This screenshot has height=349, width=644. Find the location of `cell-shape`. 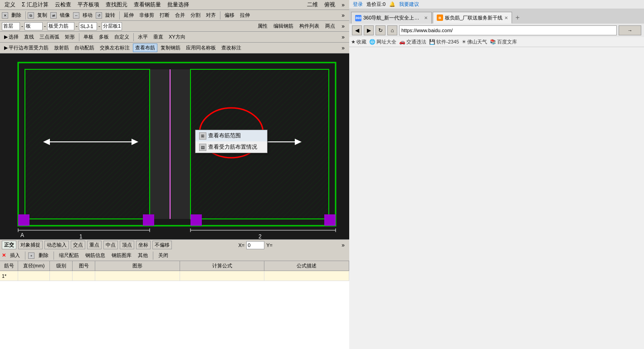

cell-shape is located at coordinates (138, 276).